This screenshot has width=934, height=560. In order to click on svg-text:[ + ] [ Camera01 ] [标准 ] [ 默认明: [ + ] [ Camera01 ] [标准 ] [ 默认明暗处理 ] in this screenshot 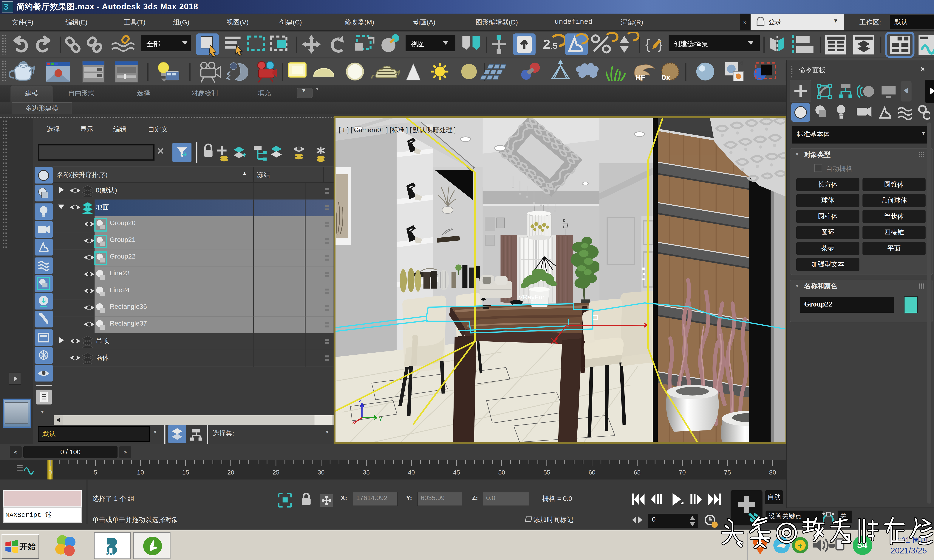, I will do `click(397, 130)`.